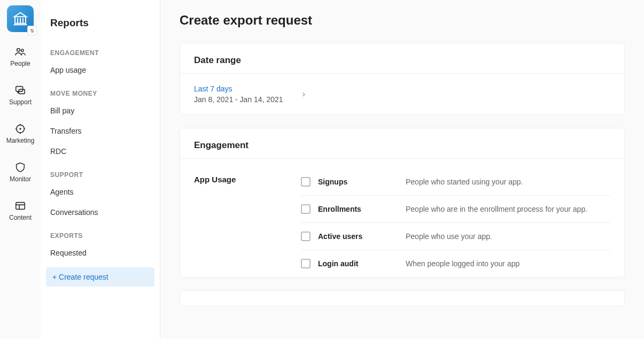 This screenshot has width=644, height=339. Describe the element at coordinates (100, 253) in the screenshot. I see `sidebar-link-requested: Requested` at that location.